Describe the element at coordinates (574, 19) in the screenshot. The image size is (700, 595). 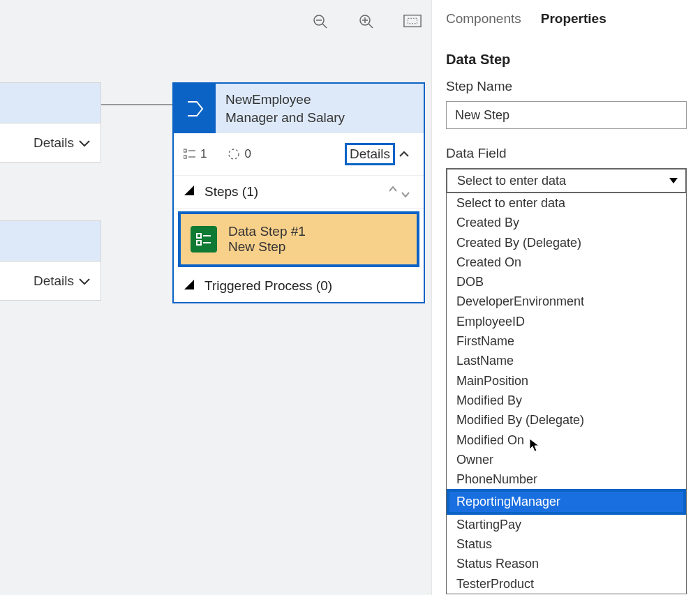
I see `tab-properties: Properties` at that location.